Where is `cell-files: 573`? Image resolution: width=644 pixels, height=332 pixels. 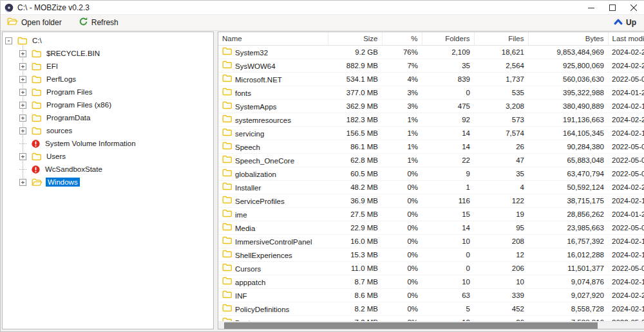
cell-files: 573 is located at coordinates (501, 120).